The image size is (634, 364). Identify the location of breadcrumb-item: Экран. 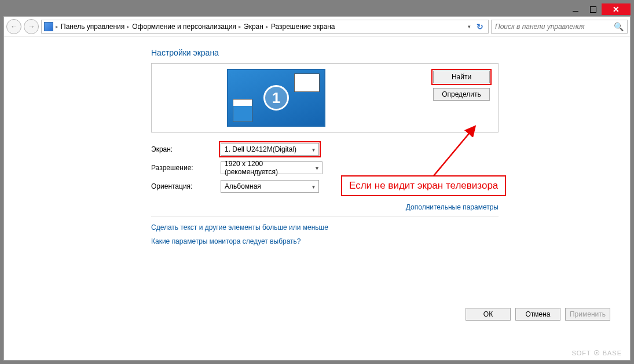
(254, 27).